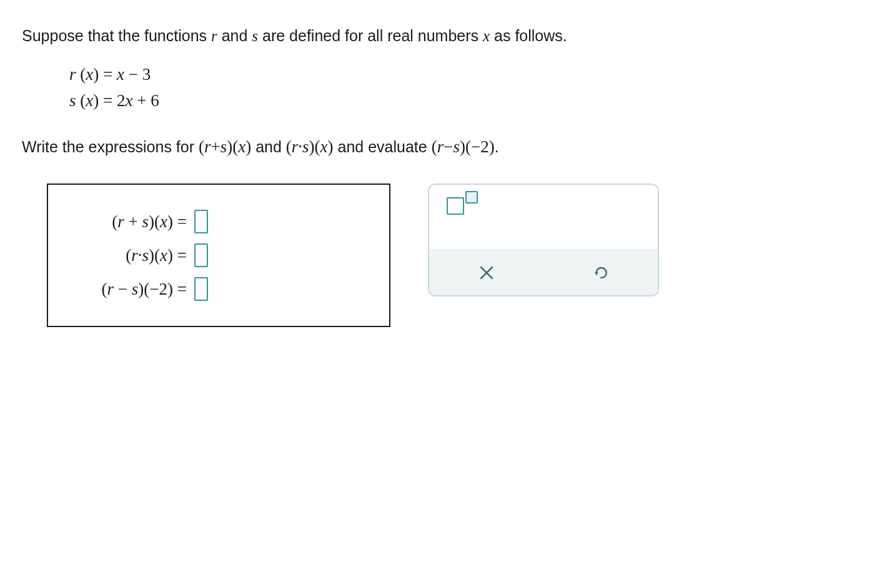 The height and width of the screenshot is (588, 882). I want to click on intro-text-2: and, so click(235, 36).